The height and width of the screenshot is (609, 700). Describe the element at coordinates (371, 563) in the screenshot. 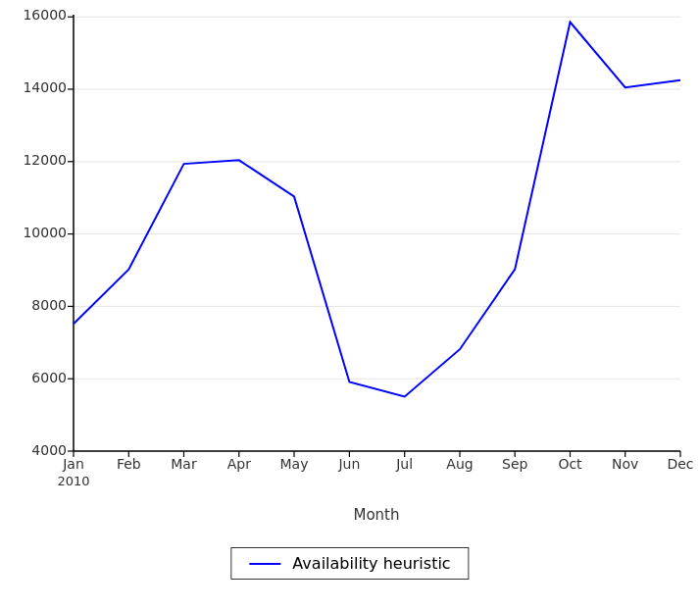

I see `legend-label: Availability heuristic` at that location.